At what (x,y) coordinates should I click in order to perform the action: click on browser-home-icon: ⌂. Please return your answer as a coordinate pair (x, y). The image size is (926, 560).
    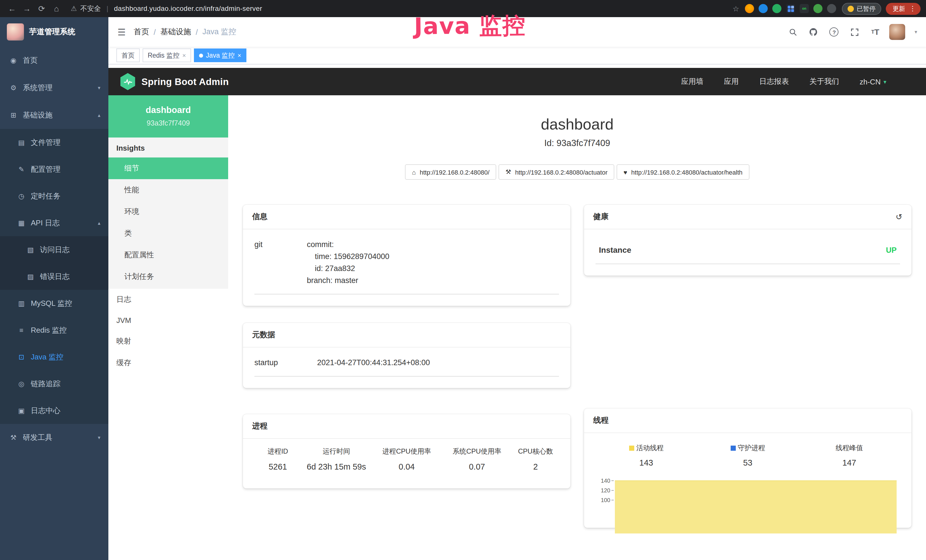
    Looking at the image, I should click on (56, 9).